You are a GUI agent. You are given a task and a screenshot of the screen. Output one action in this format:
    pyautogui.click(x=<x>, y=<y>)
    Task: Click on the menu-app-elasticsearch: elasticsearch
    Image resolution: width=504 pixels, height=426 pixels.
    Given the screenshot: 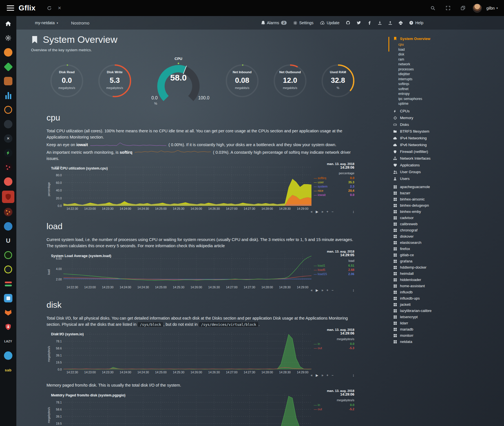 What is the action you would take?
    pyautogui.click(x=447, y=243)
    